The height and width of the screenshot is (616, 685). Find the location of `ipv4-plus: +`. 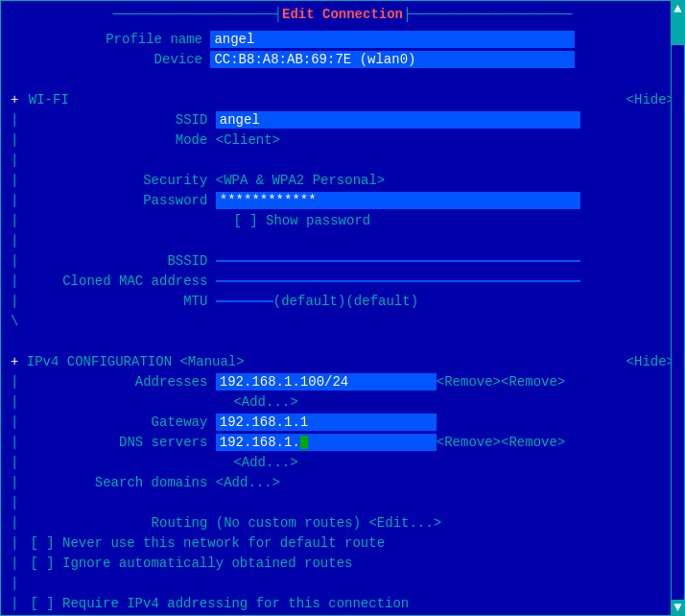

ipv4-plus: + is located at coordinates (14, 362).